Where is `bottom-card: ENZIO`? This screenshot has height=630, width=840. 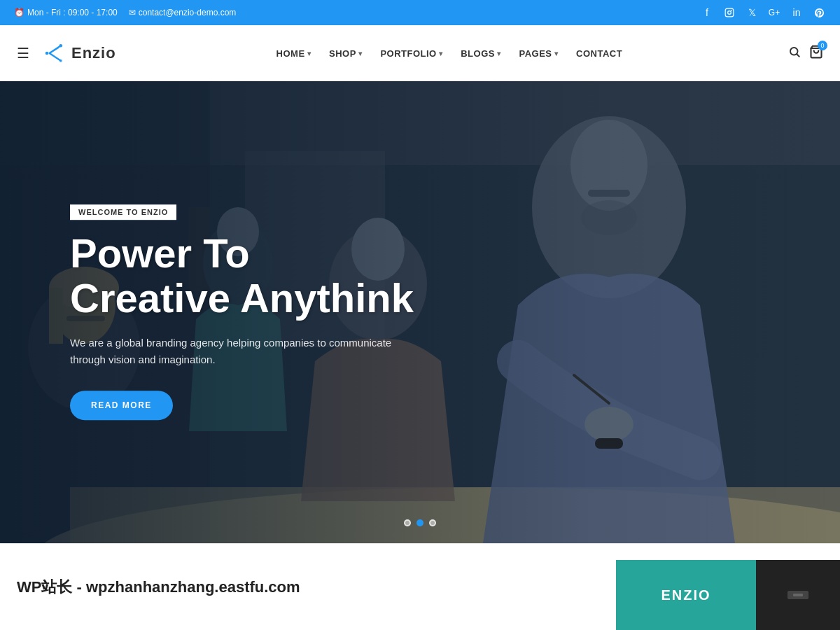
bottom-card: ENZIO is located at coordinates (728, 595).